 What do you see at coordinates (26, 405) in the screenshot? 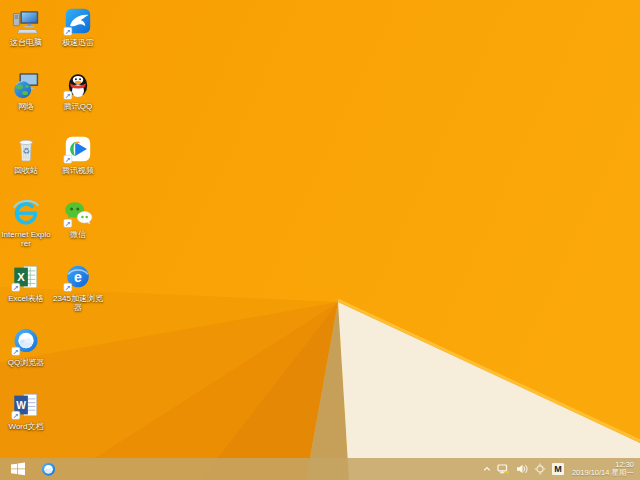
I see `word-icon: W ↗` at bounding box center [26, 405].